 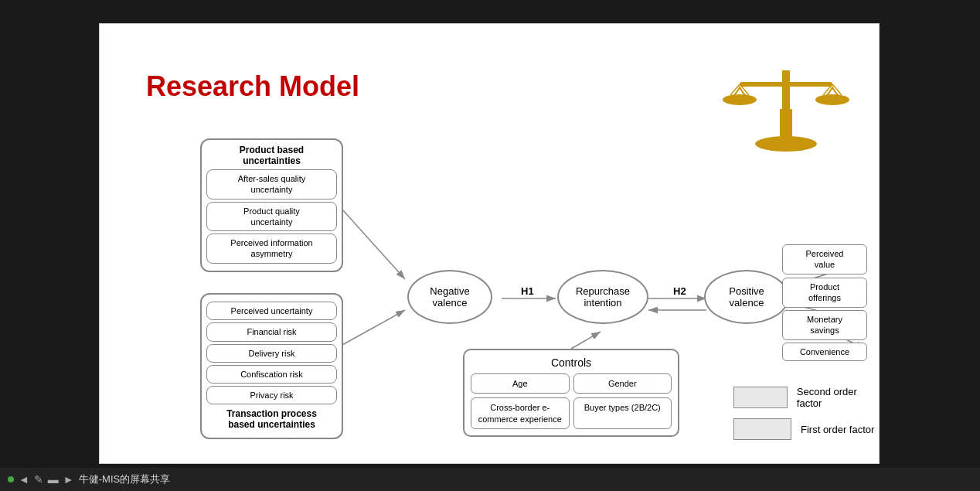 I want to click on confiscation-risk-box: Confiscation risk, so click(x=272, y=374).